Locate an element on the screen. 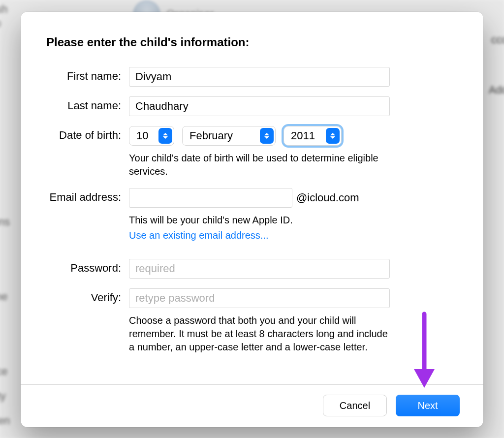 Image resolution: width=504 pixels, height=438 pixels. dob-hint: Your child's date of birth will be used … is located at coordinates (259, 165).